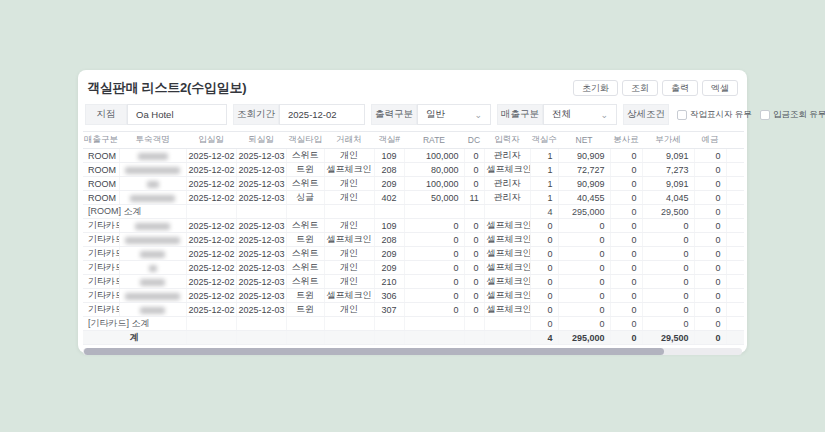  I want to click on table-row: 기타카드2025-12-022025-12-03트윈셀프체크인20800셀프체크…, so click(414, 240).